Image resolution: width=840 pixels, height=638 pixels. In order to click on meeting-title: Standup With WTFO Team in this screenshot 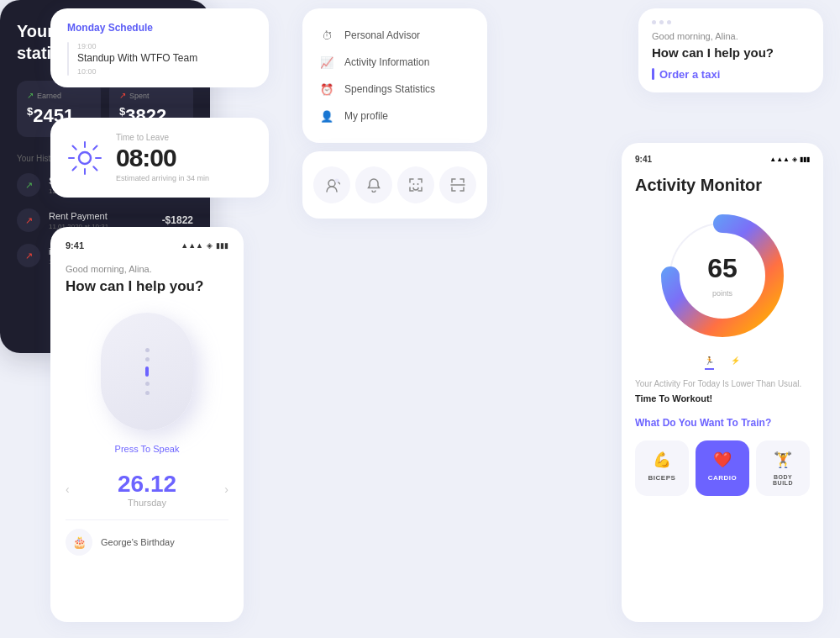, I will do `click(138, 58)`.